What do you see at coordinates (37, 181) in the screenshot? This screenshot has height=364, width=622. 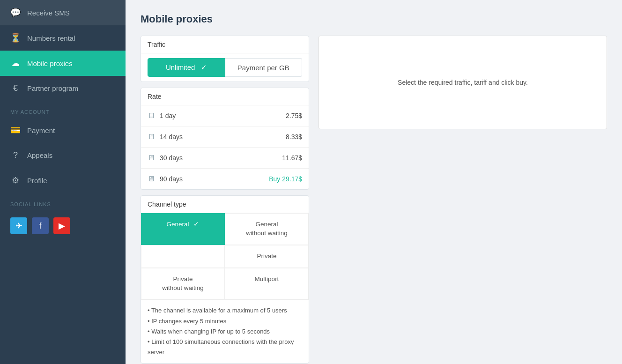 I see `sidebar-label-profile: Profile` at bounding box center [37, 181].